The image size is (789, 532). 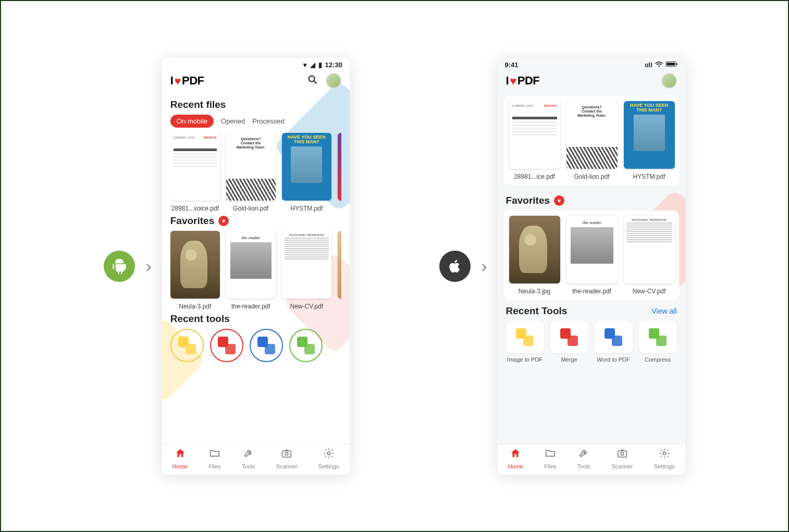 What do you see at coordinates (320, 65) in the screenshot?
I see `battery-icon: ▮` at bounding box center [320, 65].